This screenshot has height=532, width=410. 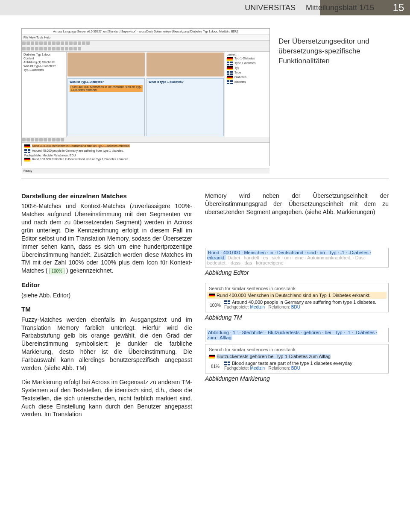 I want to click on project-tree: Diabetes Typ 1.docx Content Abbildung (1…, so click(x=44, y=94).